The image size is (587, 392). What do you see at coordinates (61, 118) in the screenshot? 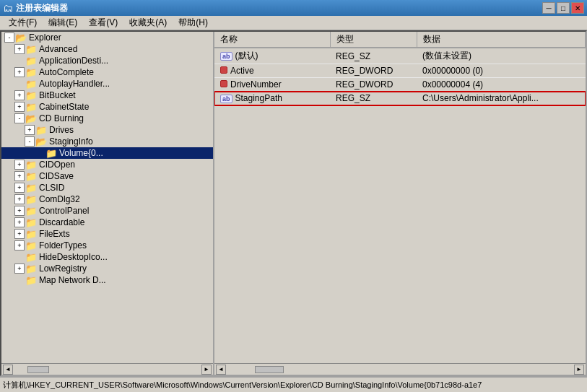
I see `tree-item-label: CD Burning` at bounding box center [61, 118].